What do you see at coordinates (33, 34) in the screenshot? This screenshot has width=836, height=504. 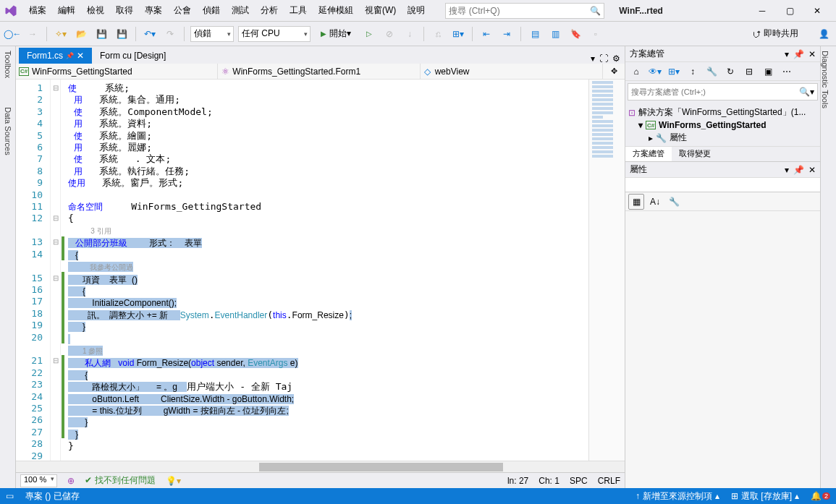 I see `nav-fwd-button: →` at bounding box center [33, 34].